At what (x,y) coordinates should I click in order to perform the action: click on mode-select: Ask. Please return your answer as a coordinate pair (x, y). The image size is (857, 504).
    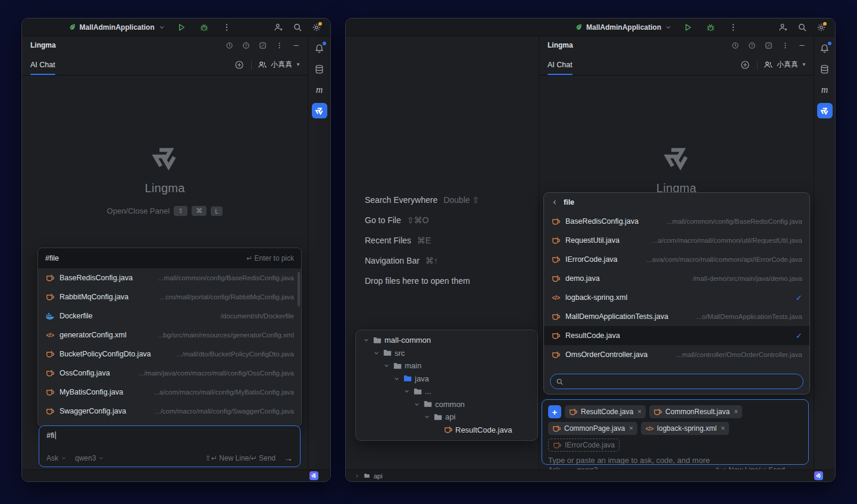
    Looking at the image, I should click on (57, 458).